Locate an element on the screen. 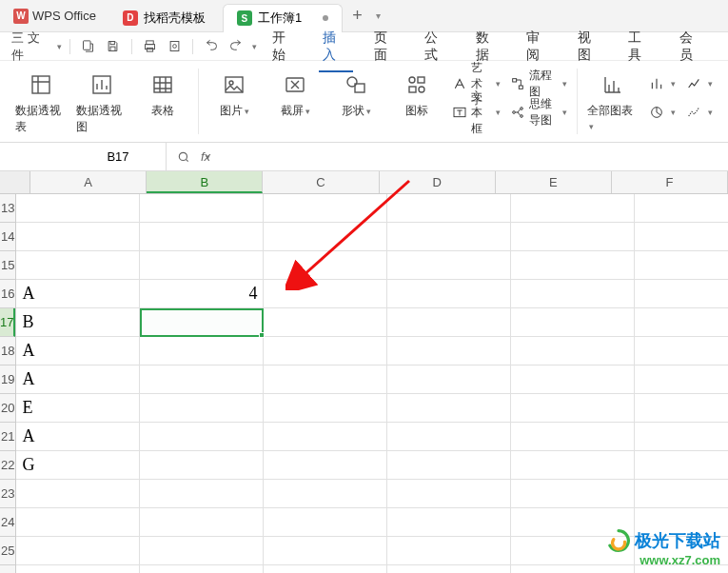  formula-input is located at coordinates (474, 156).